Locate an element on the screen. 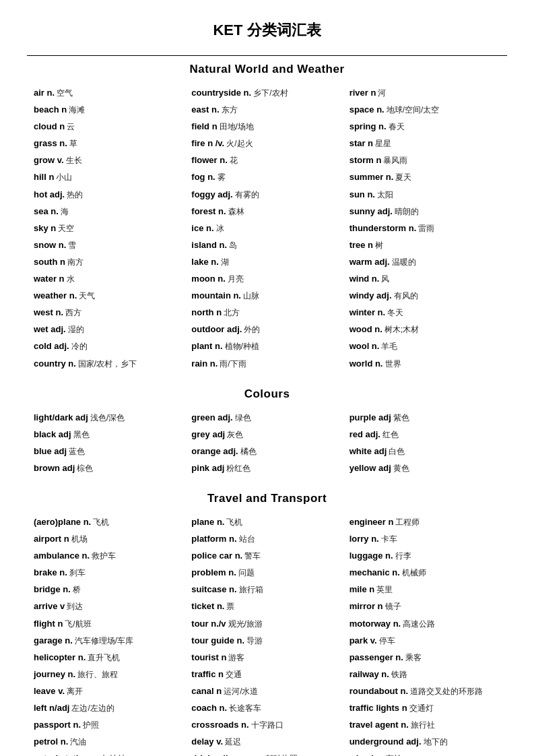  word-entry: north n北方 is located at coordinates (267, 313).